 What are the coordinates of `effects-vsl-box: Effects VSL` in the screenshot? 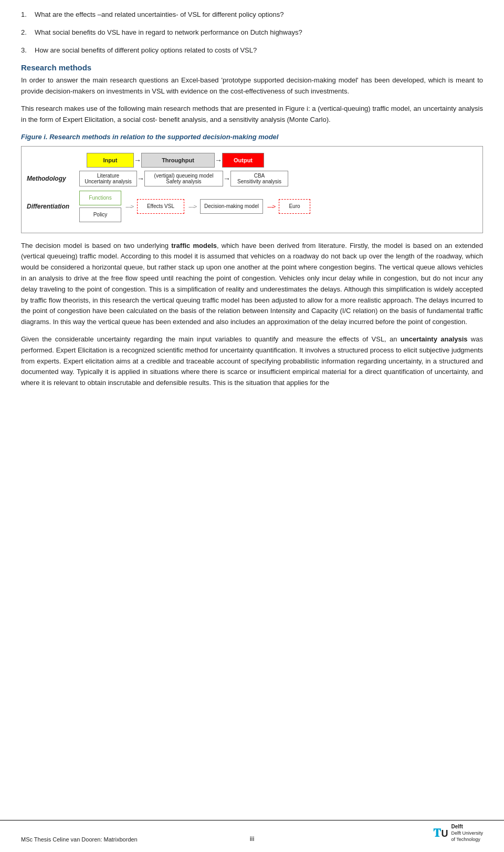 It's located at (161, 206).